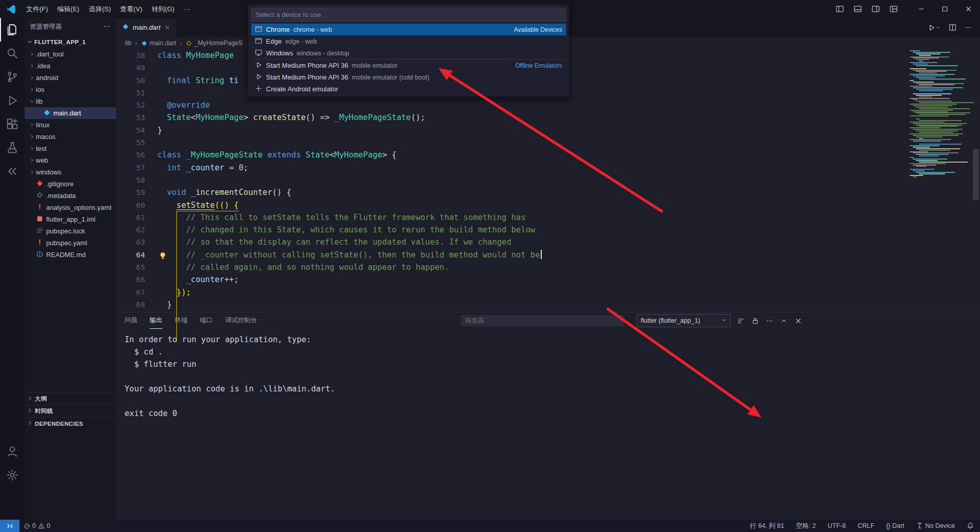 The image size is (980, 532). I want to click on tab-close-icon, so click(167, 28).